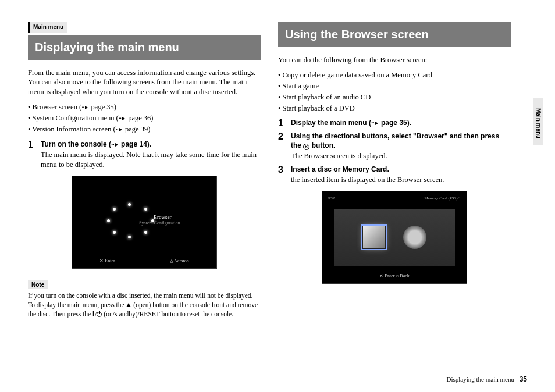 The width and height of the screenshot is (555, 392). What do you see at coordinates (144, 222) in the screenshot?
I see `main-menu-screenshot: Browser System Configuration ✕ Enter △ V…` at bounding box center [144, 222].